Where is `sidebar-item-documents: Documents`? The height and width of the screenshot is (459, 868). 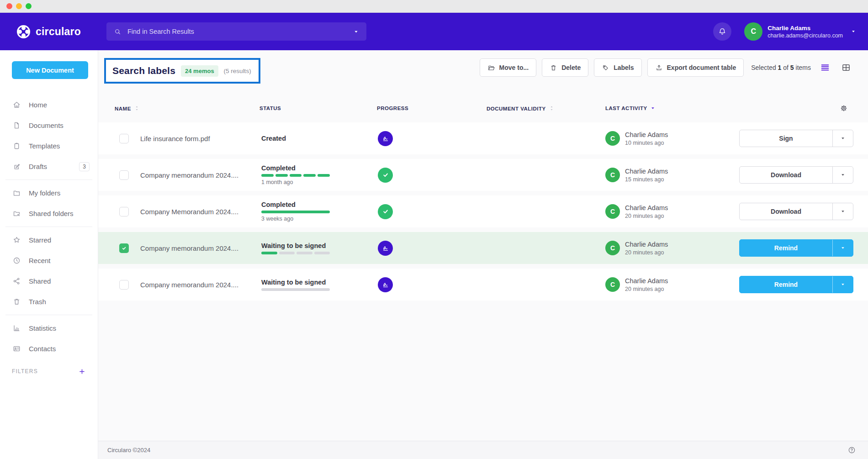
sidebar-item-documents: Documents is located at coordinates (49, 125).